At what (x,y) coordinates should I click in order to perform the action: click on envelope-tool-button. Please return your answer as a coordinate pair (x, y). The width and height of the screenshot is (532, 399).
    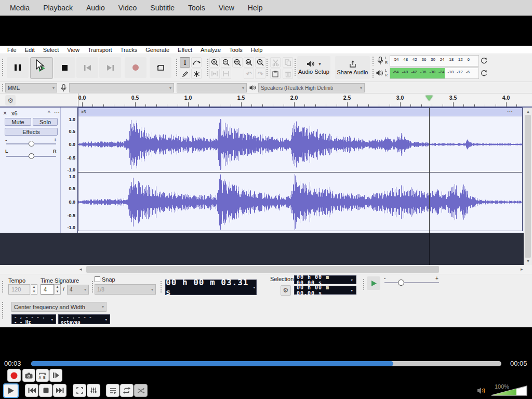
    Looking at the image, I should click on (196, 62).